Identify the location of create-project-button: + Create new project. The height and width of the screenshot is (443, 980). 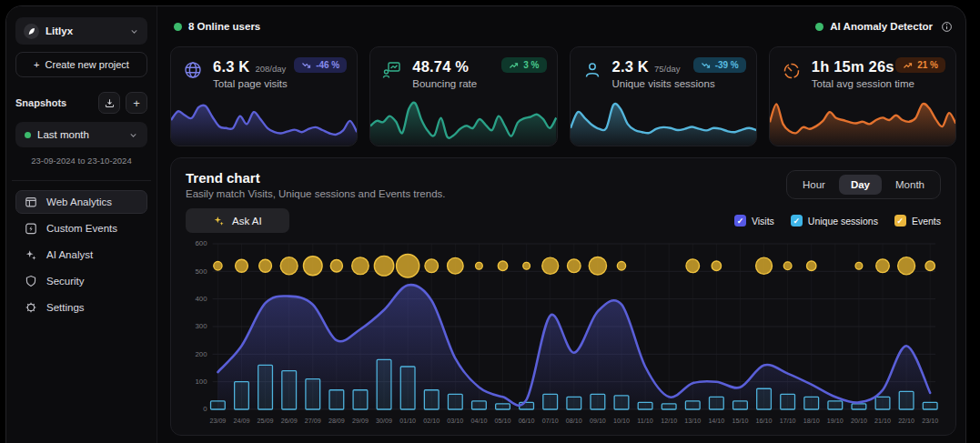
(82, 65).